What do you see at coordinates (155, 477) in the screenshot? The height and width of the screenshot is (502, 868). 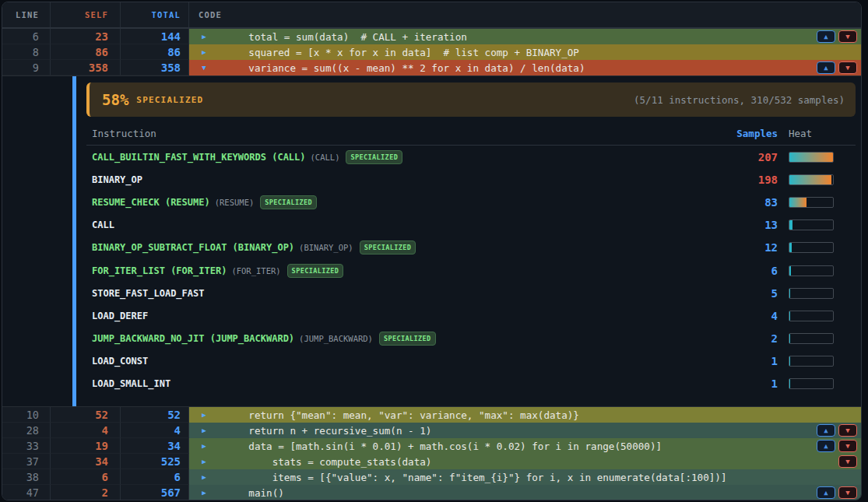 I see `total-samples: 6` at bounding box center [155, 477].